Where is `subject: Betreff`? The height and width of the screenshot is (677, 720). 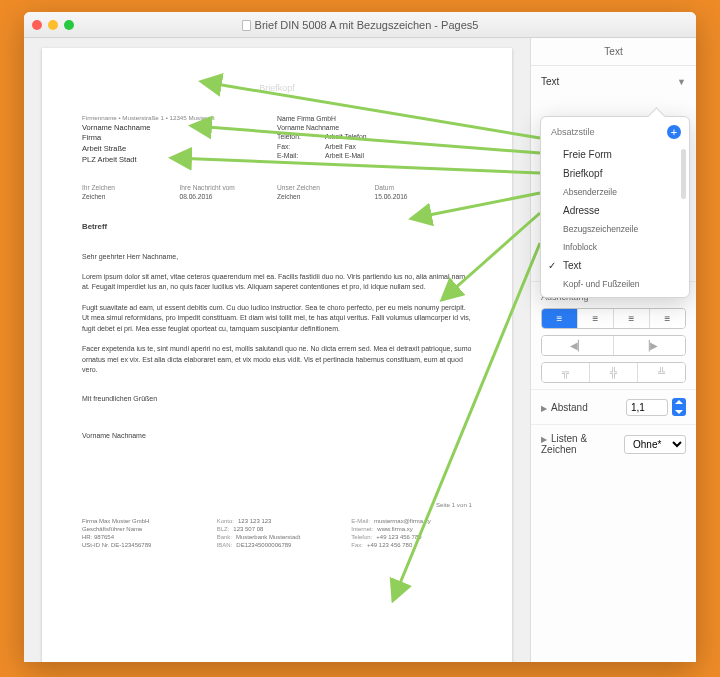 subject: Betreff is located at coordinates (277, 228).